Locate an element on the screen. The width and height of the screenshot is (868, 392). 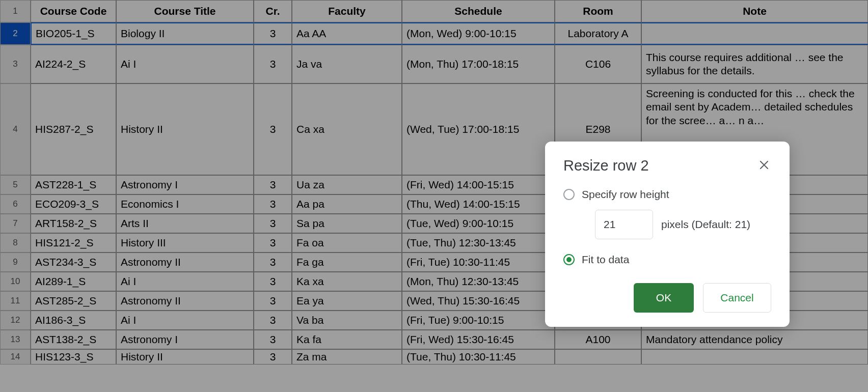
radio-fit-to-data: Fit to data is located at coordinates (667, 260).